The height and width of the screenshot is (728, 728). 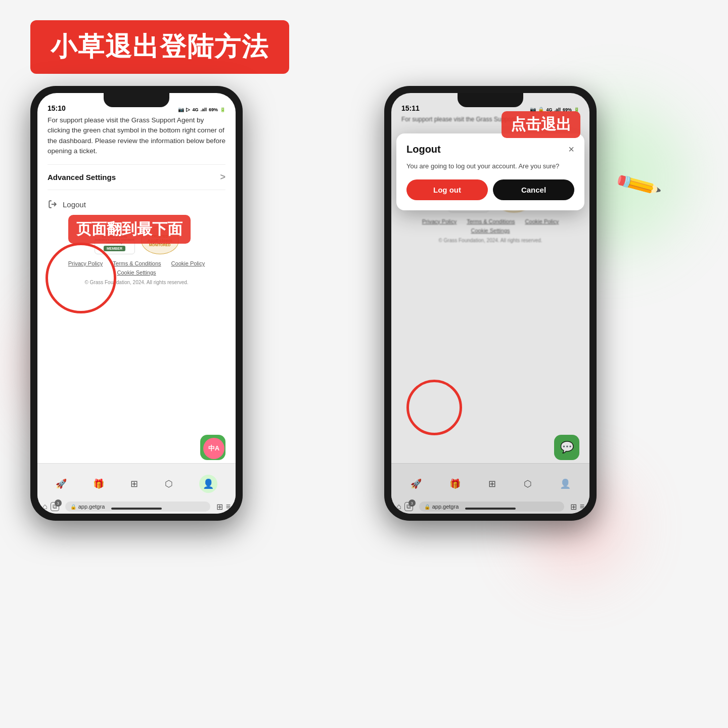 What do you see at coordinates (136, 241) in the screenshot?
I see `left-badges-row: ◆amtso the cybersecurity industry's test…` at bounding box center [136, 241].